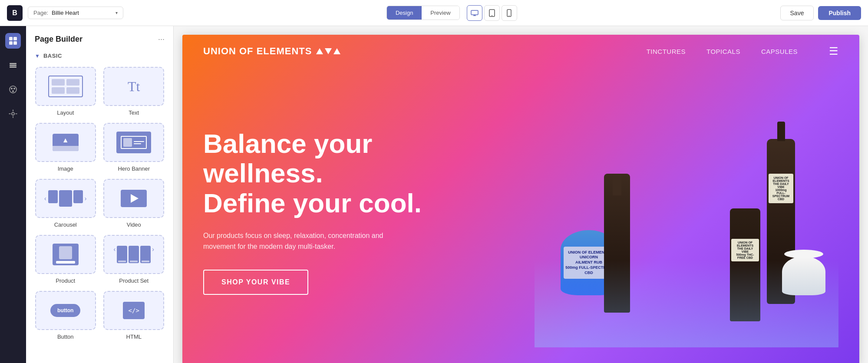 The height and width of the screenshot is (363, 868). What do you see at coordinates (162, 39) in the screenshot?
I see `sidebar-more-icon: ···` at bounding box center [162, 39].